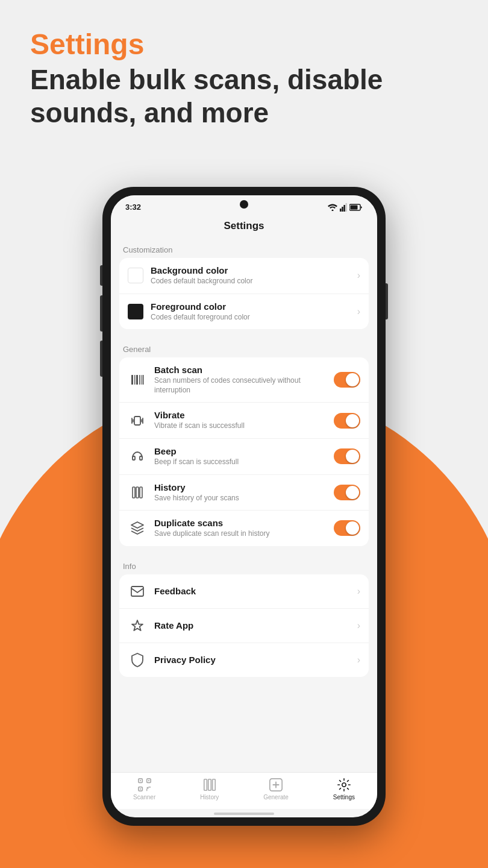 The height and width of the screenshot is (868, 488). Describe the element at coordinates (255, 659) in the screenshot. I see `setting-text-privacy-policy: Privacy Policy` at that location.